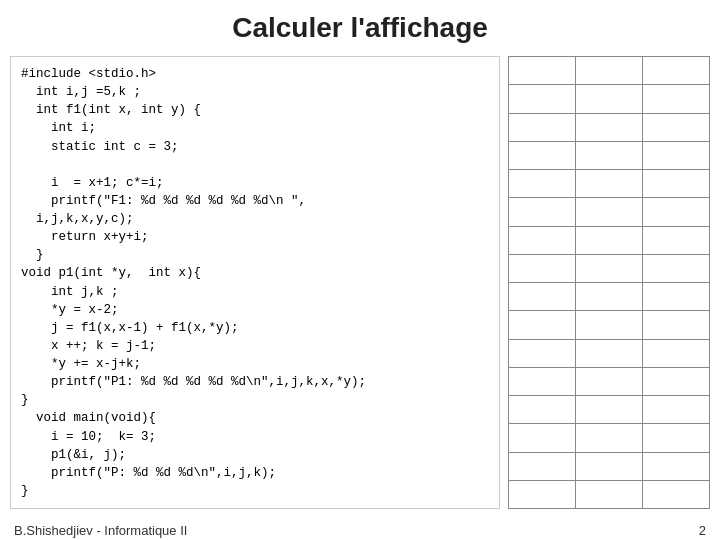 This screenshot has width=720, height=540. I want to click on footer-area: B.Shishedjiev - Informatique II 2, so click(360, 530).